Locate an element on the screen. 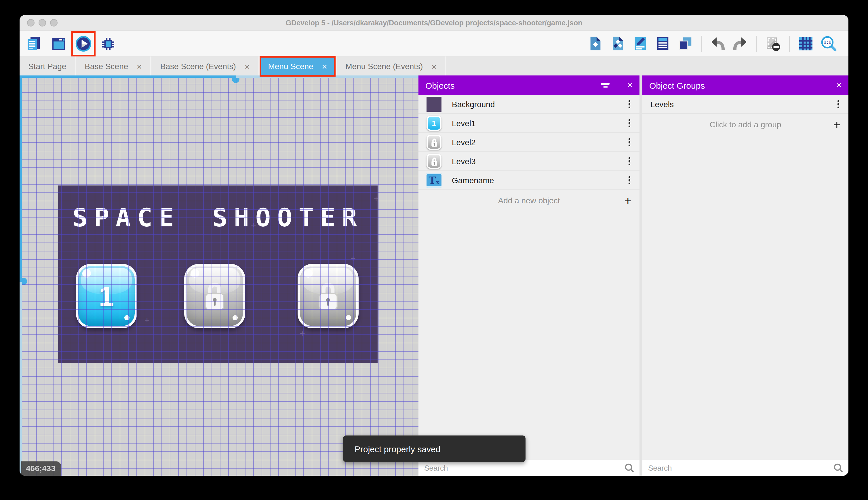  titlebar: GDevelop 5 - /Users/dkarakay/Documents/G… is located at coordinates (434, 23).